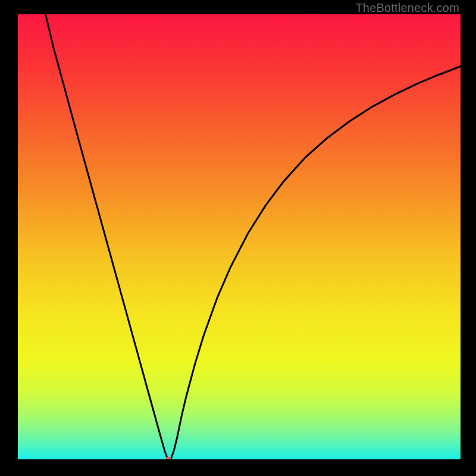  I want to click on watermark-text: TheBottleneck.com, so click(407, 8).